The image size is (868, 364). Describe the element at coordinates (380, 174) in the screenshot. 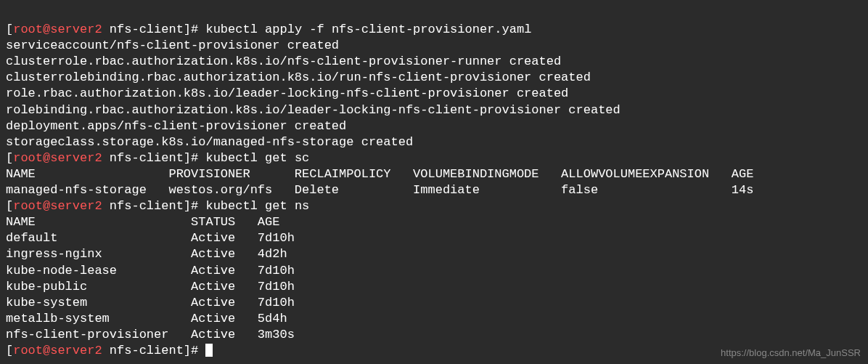

I see `sc-header: NAME PROVISIONER RECLAIMPOLICY VOLUMEBIN…` at that location.